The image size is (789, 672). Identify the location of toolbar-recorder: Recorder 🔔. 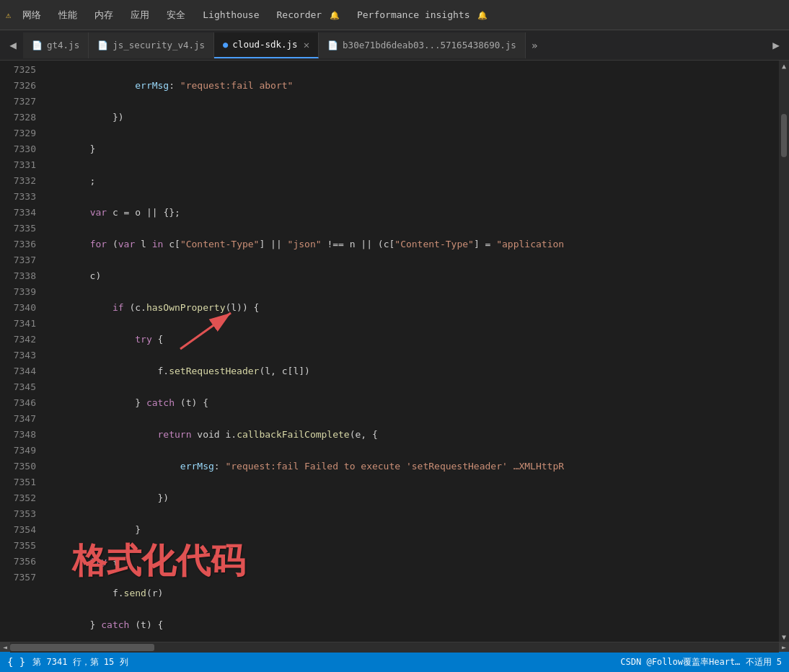
(309, 14).